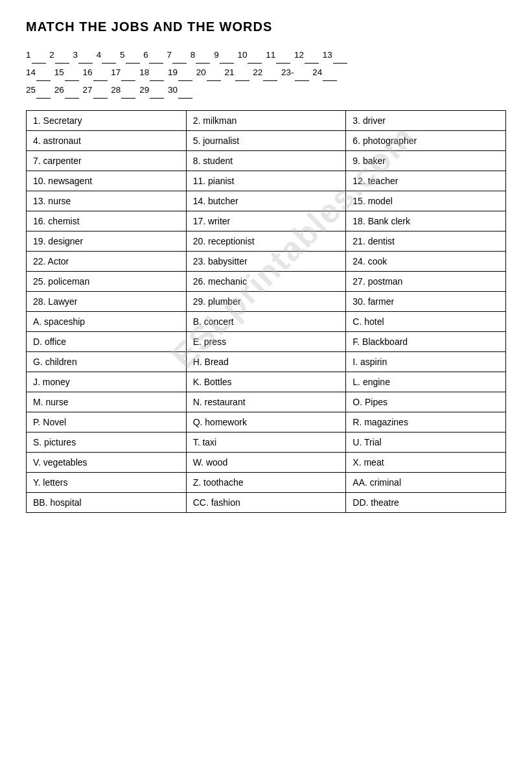 Image resolution: width=532 pixels, height=758 pixels. Describe the element at coordinates (426, 182) in the screenshot. I see `table-cell: 12. teacher` at that location.